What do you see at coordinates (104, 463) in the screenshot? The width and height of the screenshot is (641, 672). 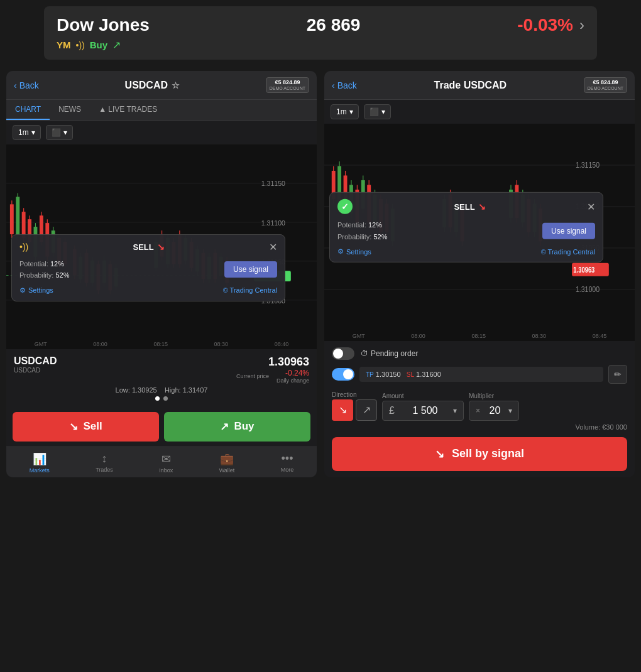 I see `nav-trades: ↕ Trades` at bounding box center [104, 463].